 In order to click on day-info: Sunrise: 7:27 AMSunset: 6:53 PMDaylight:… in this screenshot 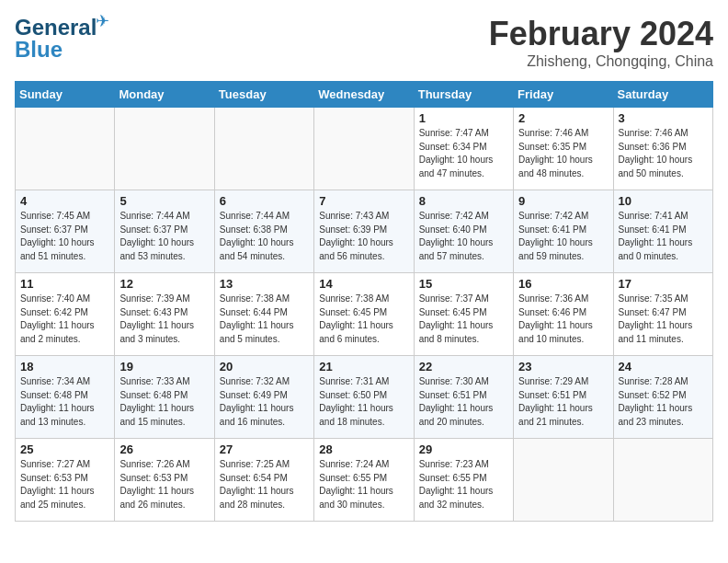, I will do `click(64, 485)`.